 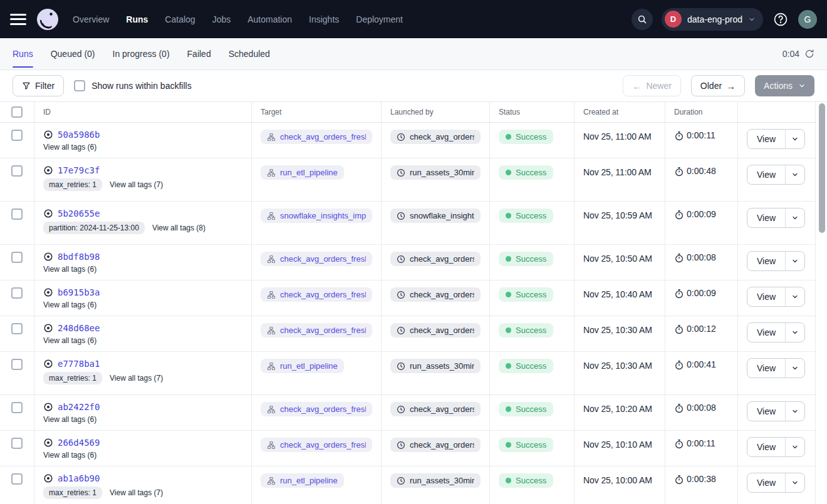 What do you see at coordinates (79, 328) in the screenshot?
I see `run-id-link: 248d68ee` at bounding box center [79, 328].